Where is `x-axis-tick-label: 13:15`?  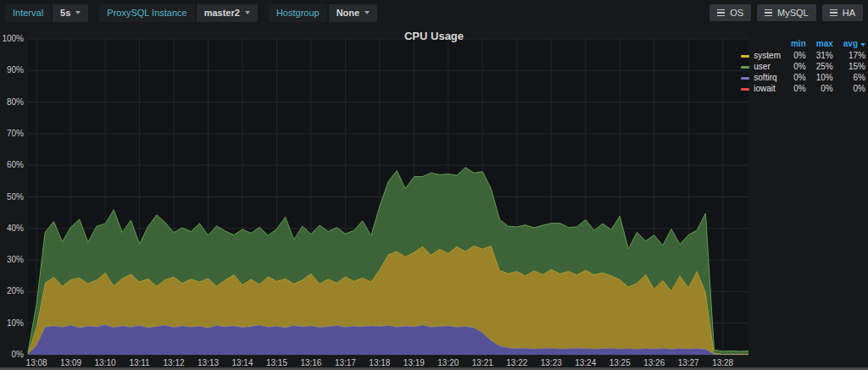
x-axis-tick-label: 13:15 is located at coordinates (276, 362).